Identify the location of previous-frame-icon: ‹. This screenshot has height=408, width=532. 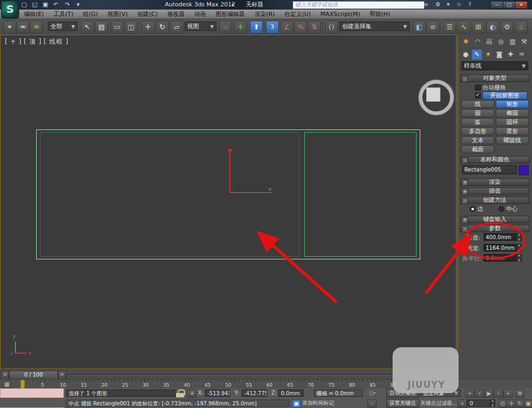
(479, 394).